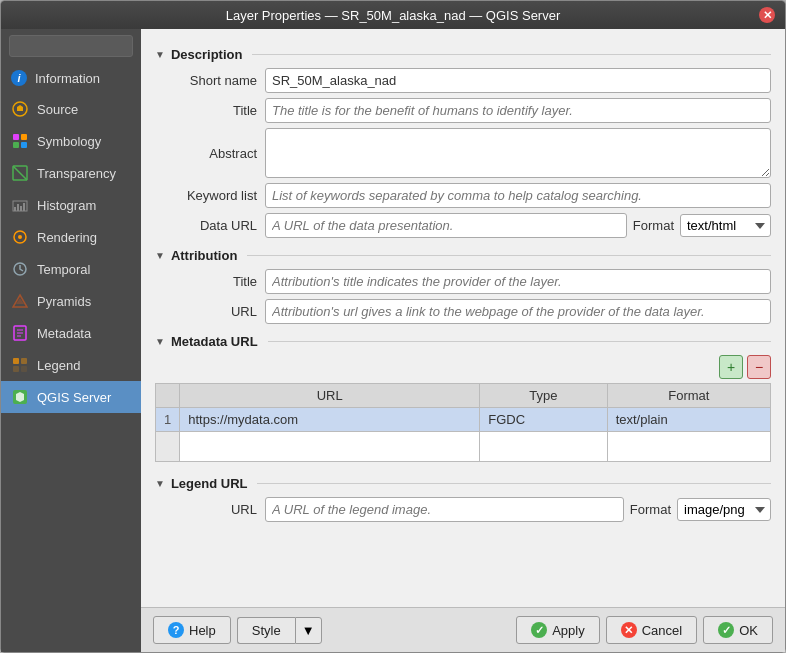 The height and width of the screenshot is (653, 786). I want to click on col-url-header: URL, so click(330, 396).